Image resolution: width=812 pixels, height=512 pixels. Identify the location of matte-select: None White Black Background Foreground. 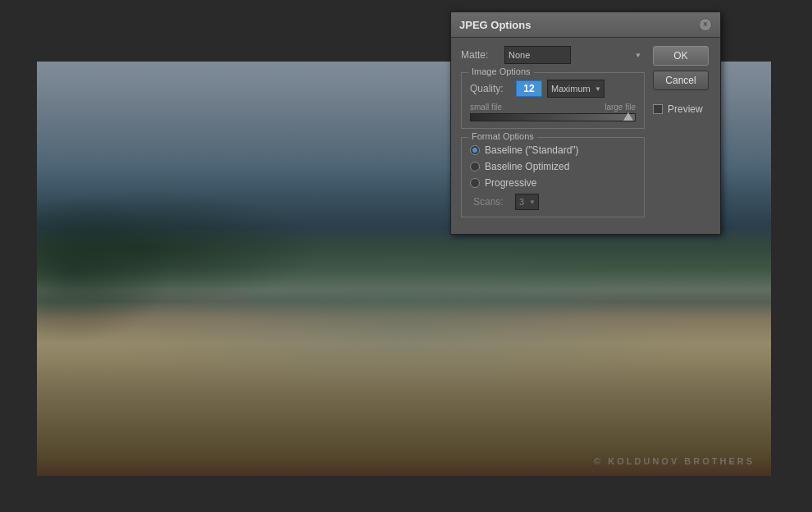
(538, 55).